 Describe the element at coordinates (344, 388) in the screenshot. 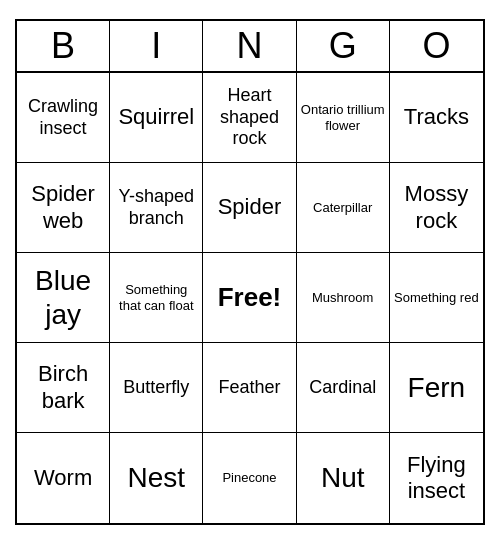

I see `bingo-cell: Cardinal` at that location.